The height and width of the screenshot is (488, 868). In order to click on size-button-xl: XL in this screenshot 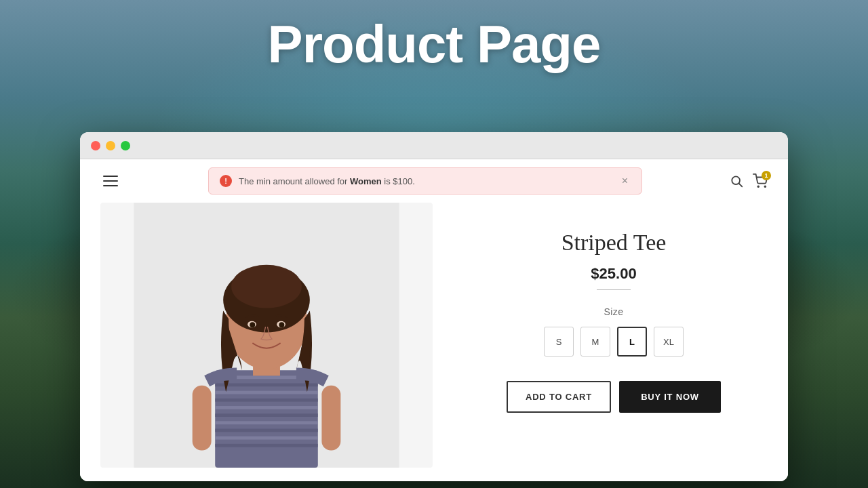, I will do `click(669, 342)`.